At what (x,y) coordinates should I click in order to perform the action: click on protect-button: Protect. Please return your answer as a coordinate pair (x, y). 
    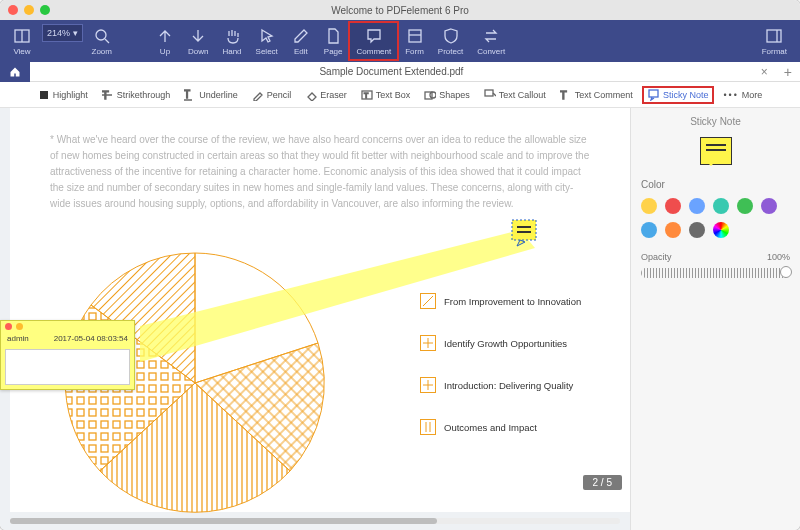
    Looking at the image, I should click on (450, 41).